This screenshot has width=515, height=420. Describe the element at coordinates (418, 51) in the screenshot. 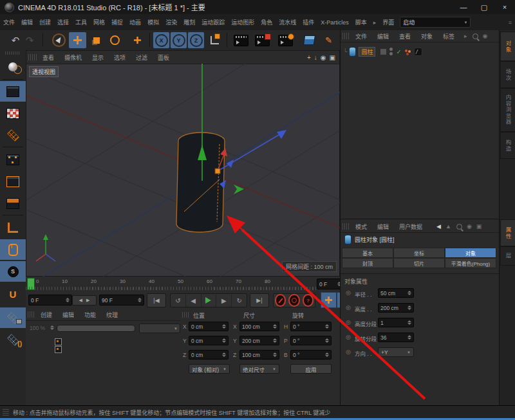

I see `phong-tag-icon` at that location.